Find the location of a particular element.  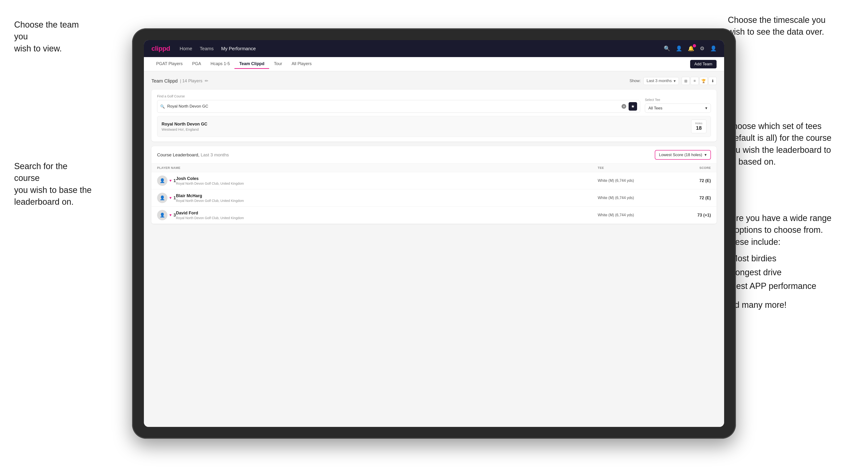

grid-view-button: ⊞ is located at coordinates (686, 81).